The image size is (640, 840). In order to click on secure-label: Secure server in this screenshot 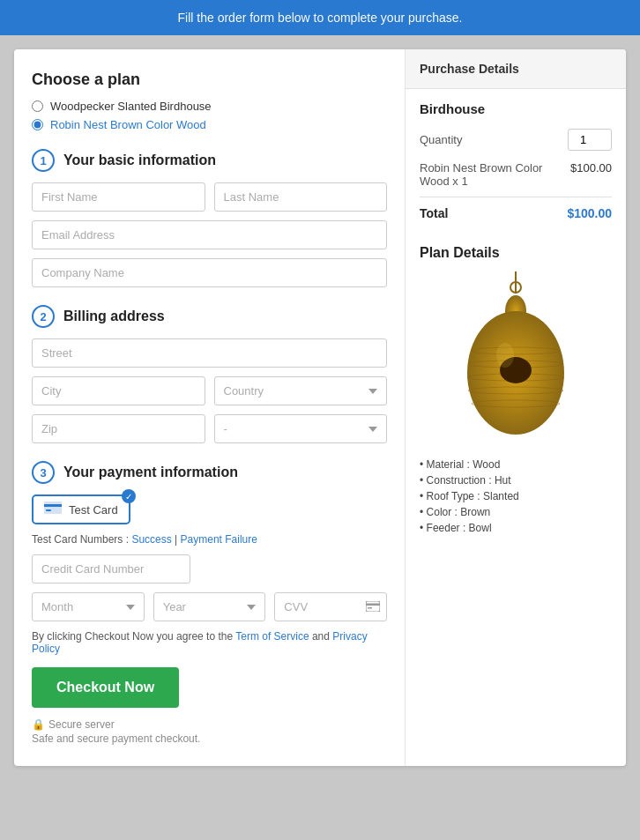, I will do `click(81, 725)`.